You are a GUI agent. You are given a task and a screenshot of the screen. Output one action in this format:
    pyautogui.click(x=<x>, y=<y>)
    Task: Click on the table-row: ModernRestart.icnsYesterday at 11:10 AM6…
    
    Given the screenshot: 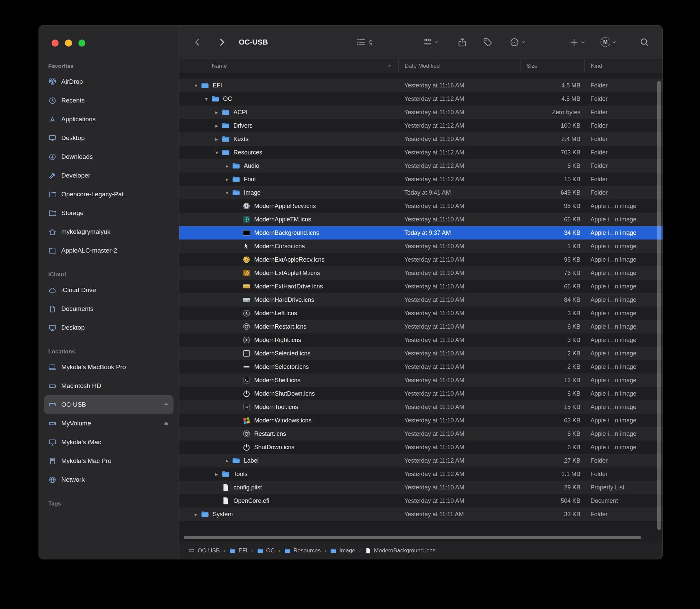 What is the action you would take?
    pyautogui.click(x=421, y=327)
    